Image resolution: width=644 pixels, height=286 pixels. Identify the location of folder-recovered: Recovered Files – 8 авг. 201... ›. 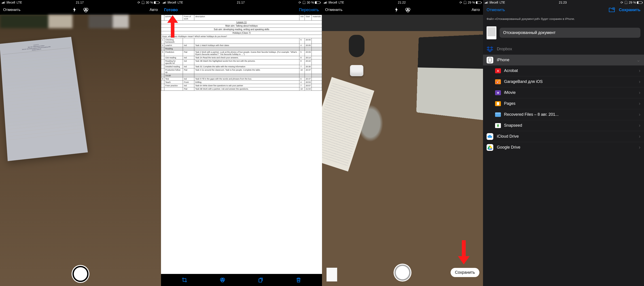
(564, 114).